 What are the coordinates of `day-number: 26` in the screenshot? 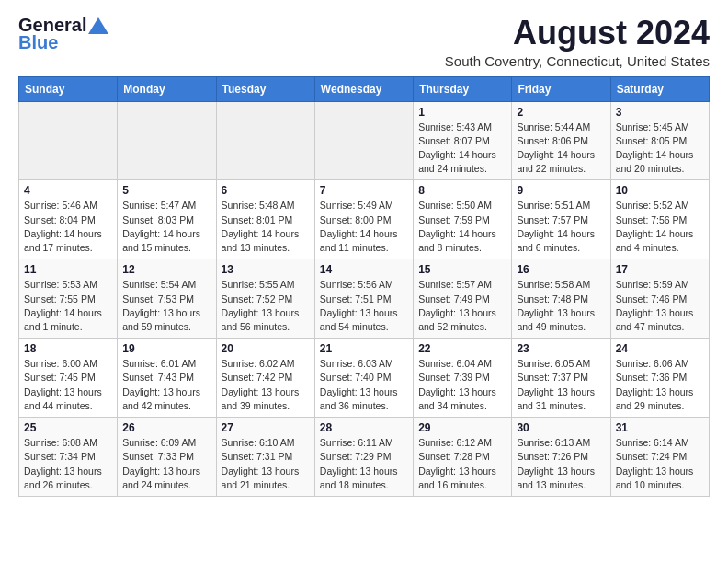 It's located at (166, 428).